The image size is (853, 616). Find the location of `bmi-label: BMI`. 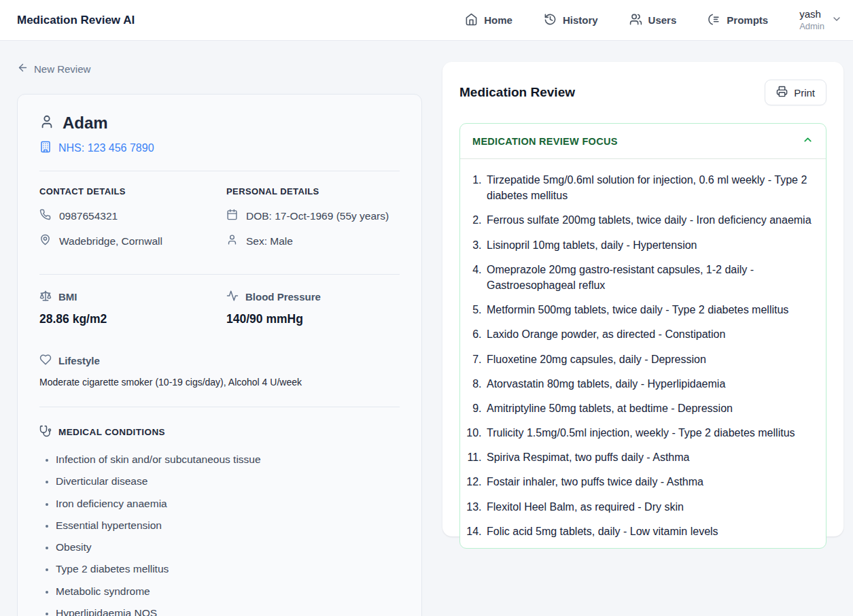

bmi-label: BMI is located at coordinates (68, 296).